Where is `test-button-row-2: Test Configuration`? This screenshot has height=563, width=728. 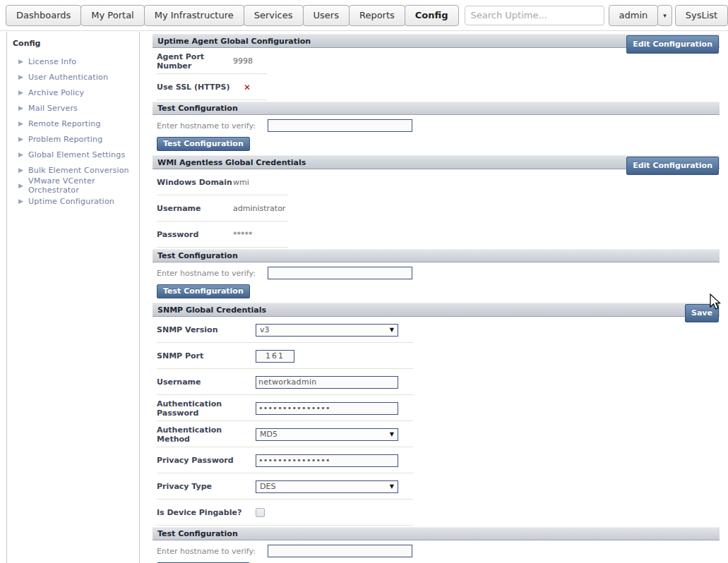
test-button-row-2: Test Configuration is located at coordinates (436, 292).